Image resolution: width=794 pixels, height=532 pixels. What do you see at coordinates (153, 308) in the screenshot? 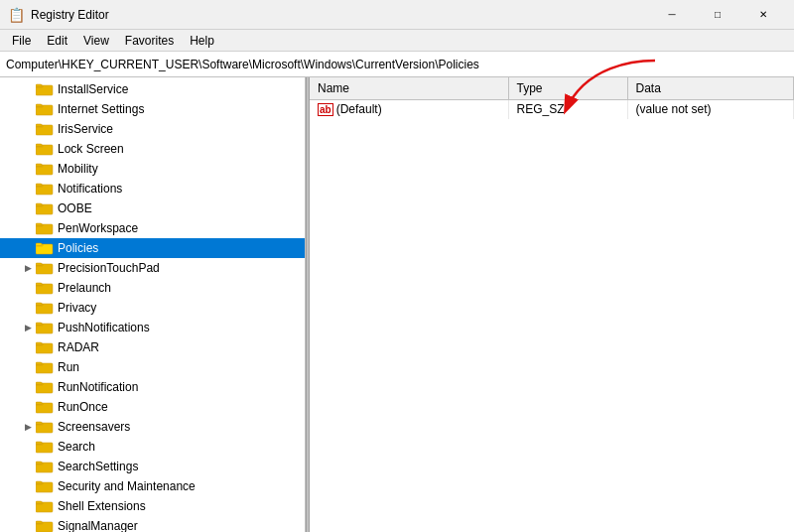
I see `tree-item-Privacy: Privacy` at bounding box center [153, 308].